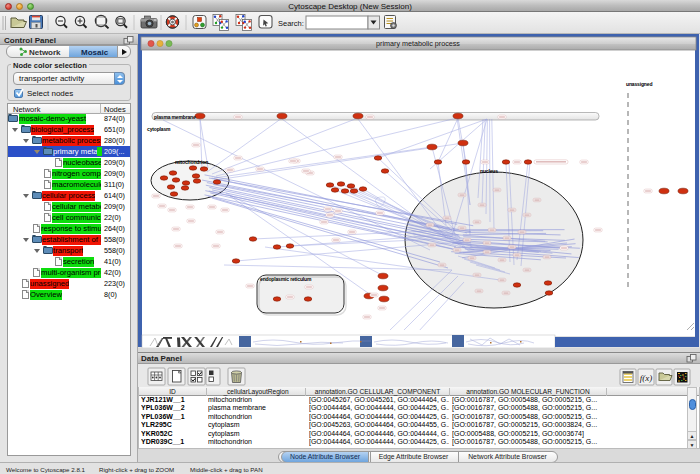 This screenshot has height=474, width=700. I want to click on svg-text: endoplasmic reticulum, so click(286, 279).